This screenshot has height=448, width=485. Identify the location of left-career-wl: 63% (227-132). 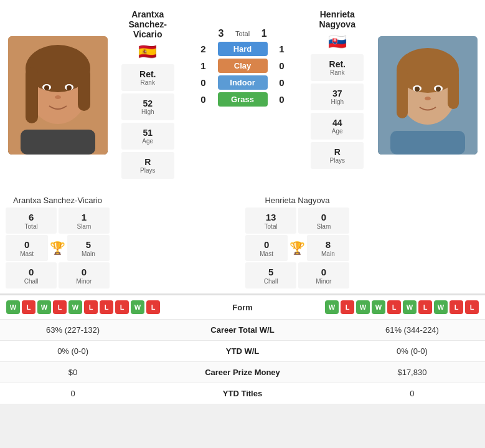
(73, 330).